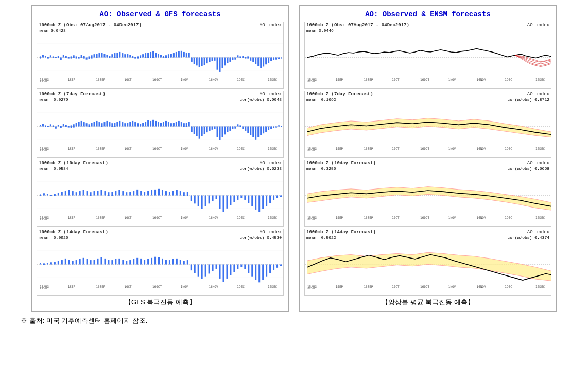 The height and width of the screenshot is (379, 588). Describe the element at coordinates (428, 265) in the screenshot. I see `ensm-14day-area: 15AUG 2017 1SEP 16SEP 10CT 160CT 1NOV 16…` at that location.